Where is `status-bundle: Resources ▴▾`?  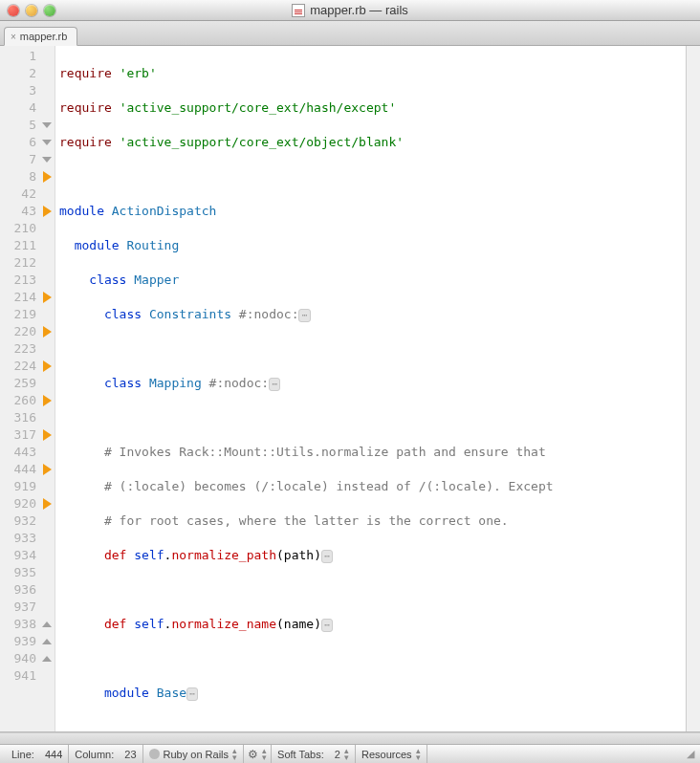
status-bundle: Resources ▴▾ is located at coordinates (392, 753).